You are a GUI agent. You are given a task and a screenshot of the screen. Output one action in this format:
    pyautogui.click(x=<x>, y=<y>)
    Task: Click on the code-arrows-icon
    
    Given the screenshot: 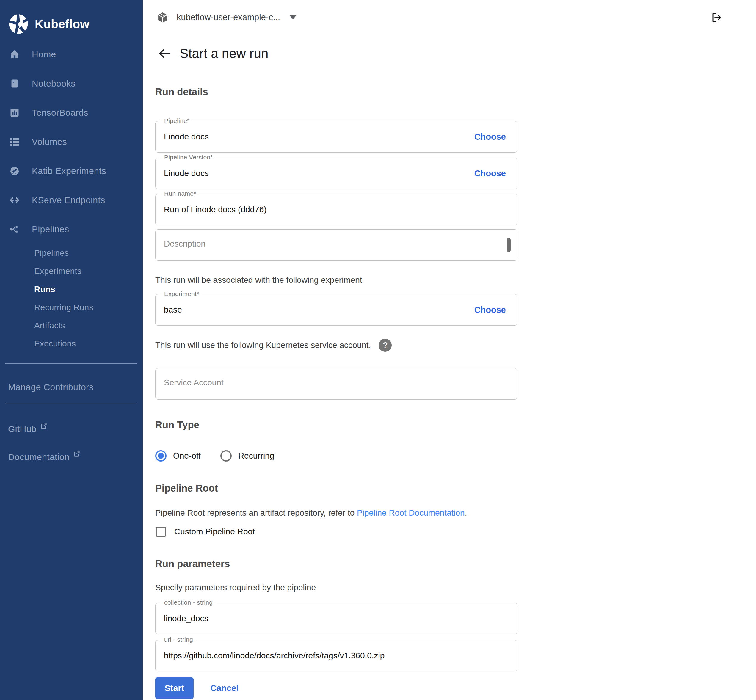 What is the action you would take?
    pyautogui.click(x=14, y=200)
    